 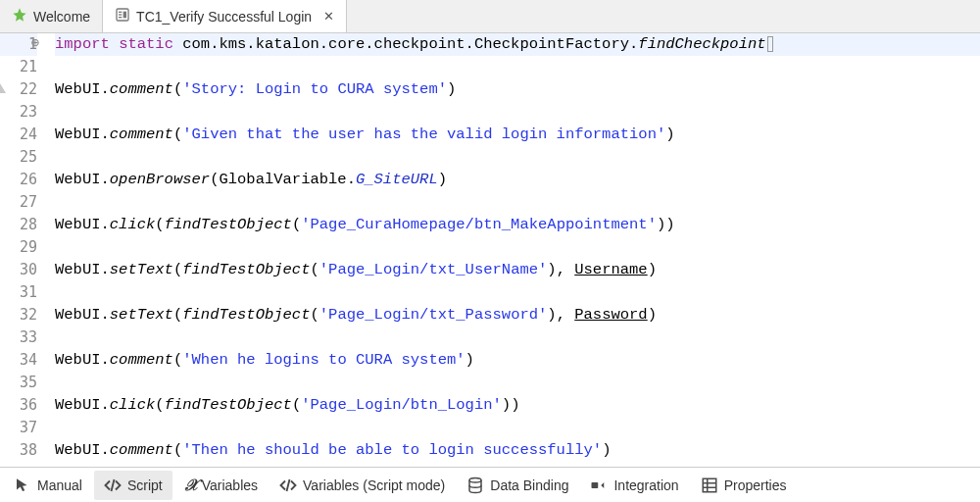 I want to click on code-line: WebUI.click(findTestObject('Page_CuraHom…, so click(x=517, y=226).